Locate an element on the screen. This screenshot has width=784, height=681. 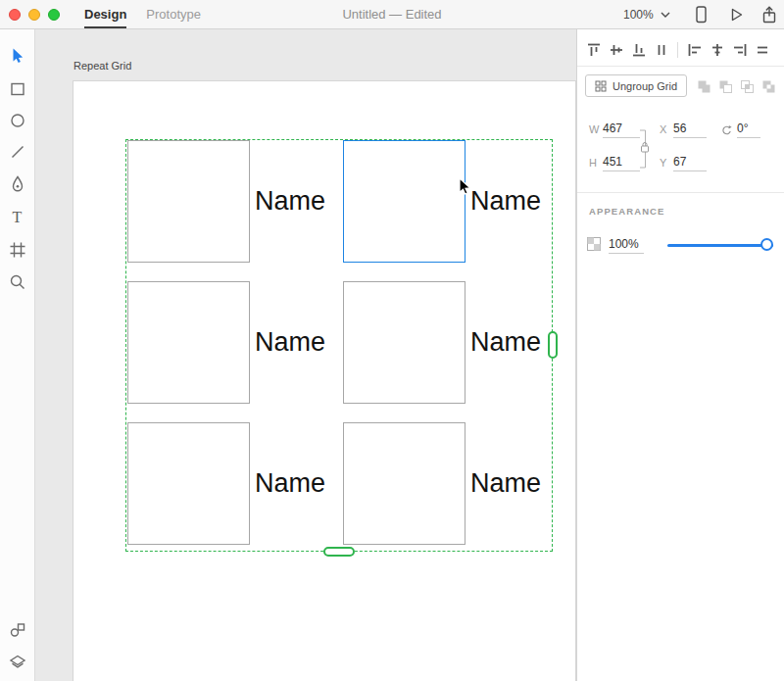
opacity-input: 100% is located at coordinates (626, 245).